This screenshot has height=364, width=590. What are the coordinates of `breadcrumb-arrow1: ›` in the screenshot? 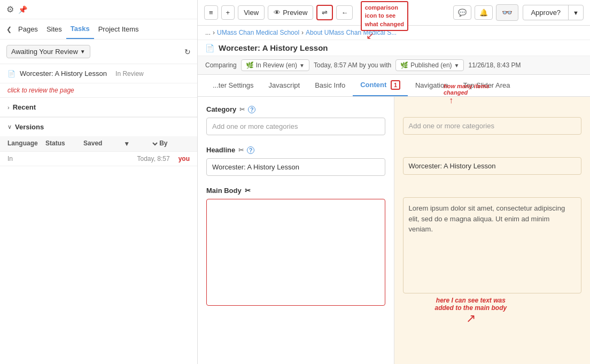 It's located at (214, 33).